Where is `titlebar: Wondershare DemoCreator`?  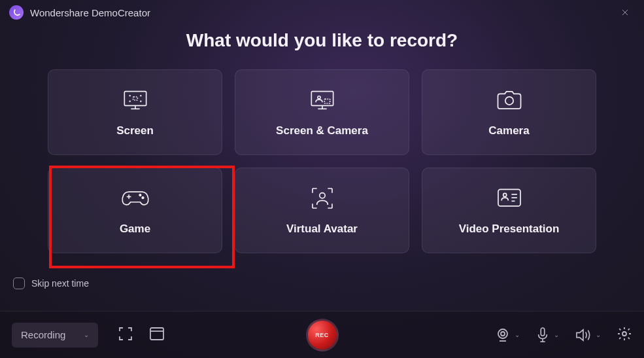
titlebar: Wondershare DemoCreator is located at coordinates (322, 12).